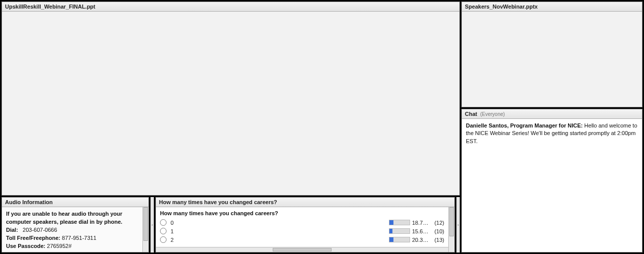 The image size is (644, 254). What do you see at coordinates (50, 7) in the screenshot?
I see `main-slide-title: UpskillReskill_Webinar_FINAL.ppt` at bounding box center [50, 7].